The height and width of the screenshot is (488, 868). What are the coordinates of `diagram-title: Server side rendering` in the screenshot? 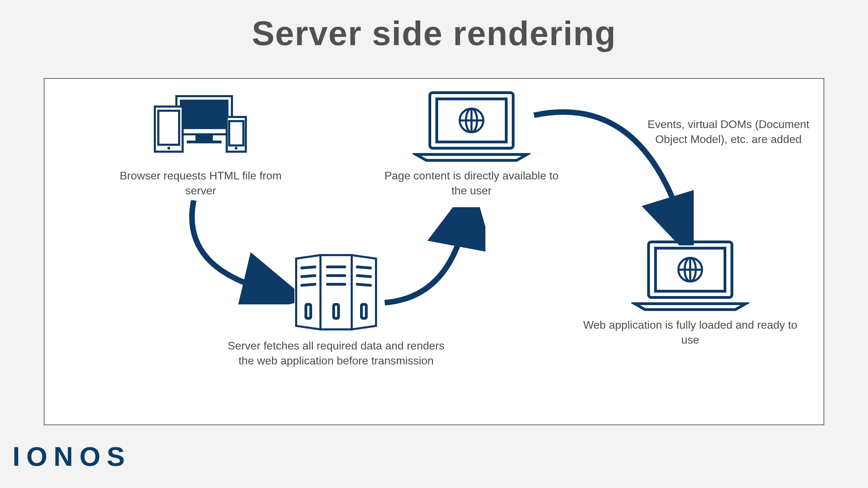 It's located at (434, 33).